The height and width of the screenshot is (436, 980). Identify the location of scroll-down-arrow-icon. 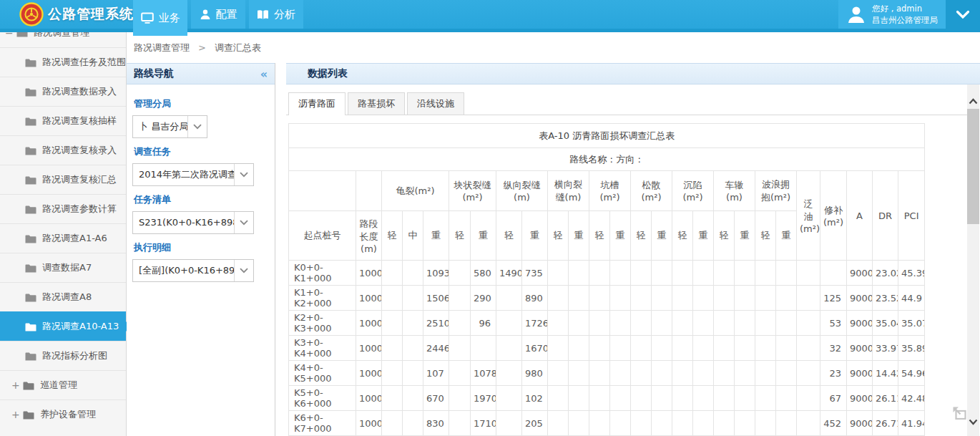
(973, 422).